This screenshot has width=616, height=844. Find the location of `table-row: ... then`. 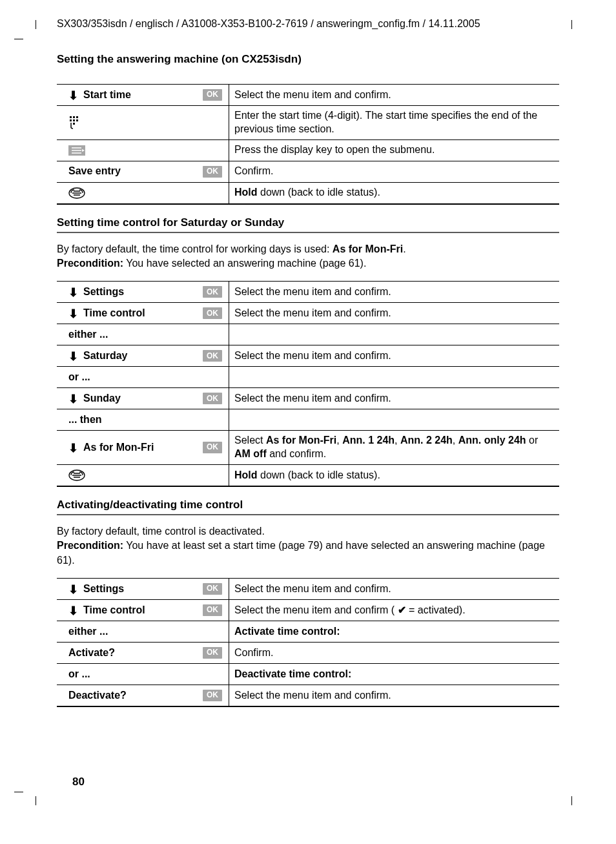

table-row: ... then is located at coordinates (308, 420).